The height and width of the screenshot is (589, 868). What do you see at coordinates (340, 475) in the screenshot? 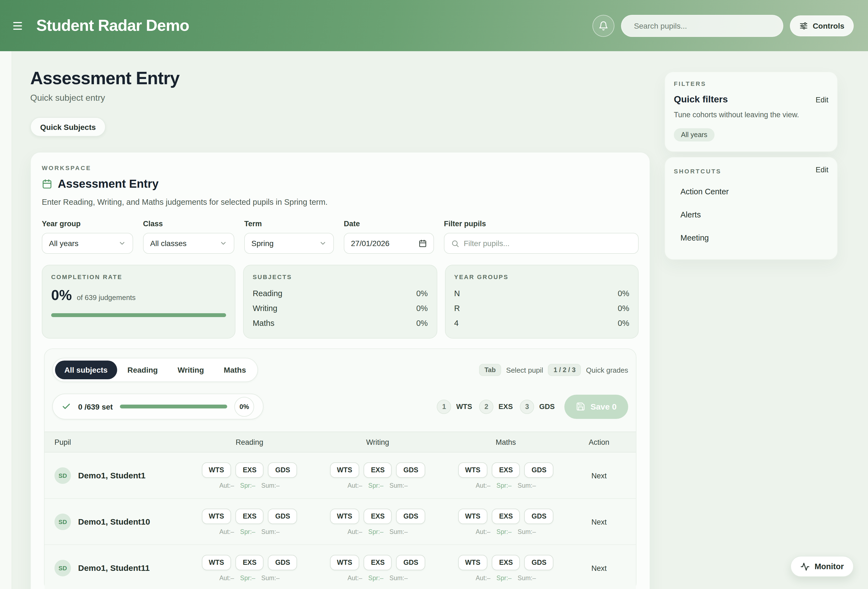
I see `pupil-row: SDDemo1, Student1WTSEXSGDSAut:–Spr:–Sum:…` at bounding box center [340, 475].